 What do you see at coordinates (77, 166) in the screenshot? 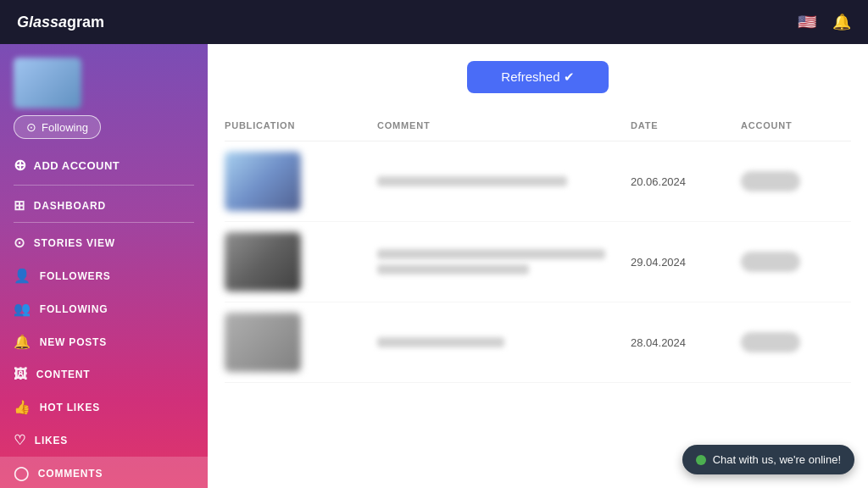
I see `add-account-label: ADD ACCOUNT` at bounding box center [77, 166].